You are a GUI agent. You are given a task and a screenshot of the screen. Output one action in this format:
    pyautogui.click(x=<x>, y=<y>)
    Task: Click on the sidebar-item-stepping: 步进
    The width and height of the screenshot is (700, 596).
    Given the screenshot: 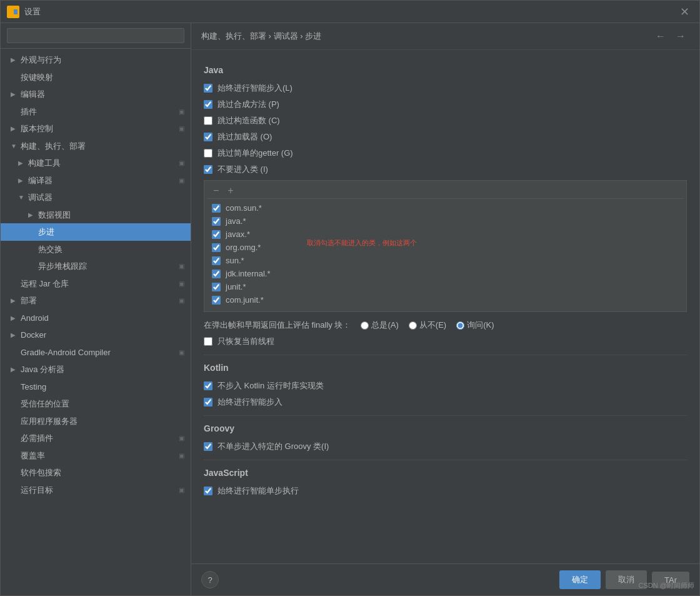 What is the action you would take?
    pyautogui.click(x=96, y=232)
    